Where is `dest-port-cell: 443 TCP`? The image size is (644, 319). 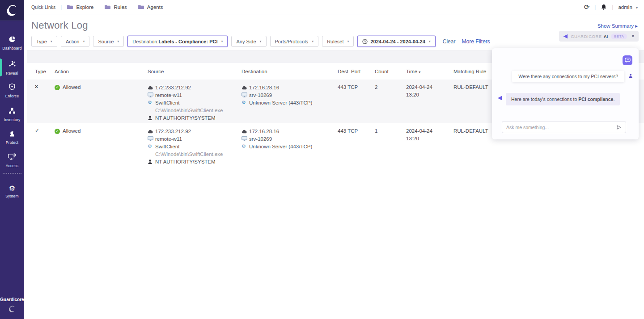 dest-port-cell: 443 TCP is located at coordinates (356, 147).